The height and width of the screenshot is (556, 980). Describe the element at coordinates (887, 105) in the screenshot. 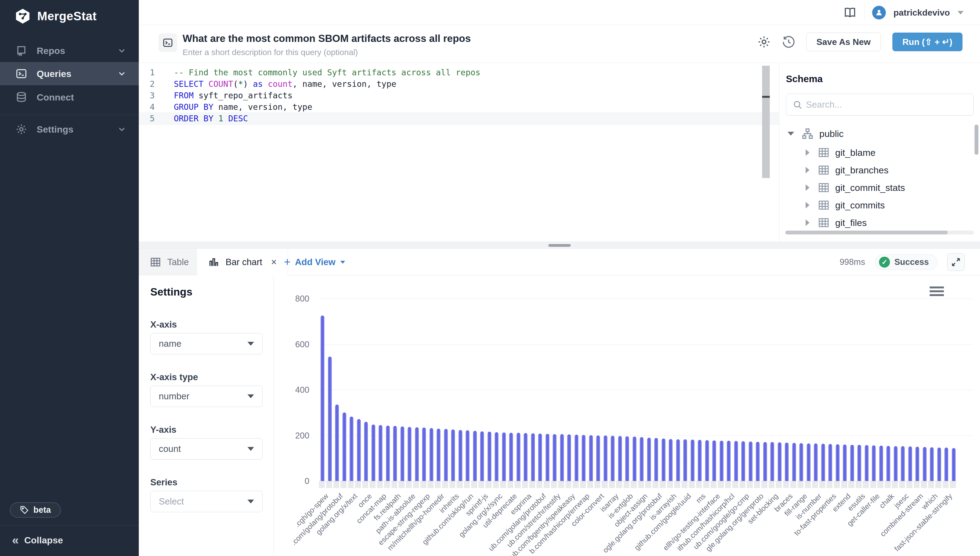

I see `schema-search-input` at that location.